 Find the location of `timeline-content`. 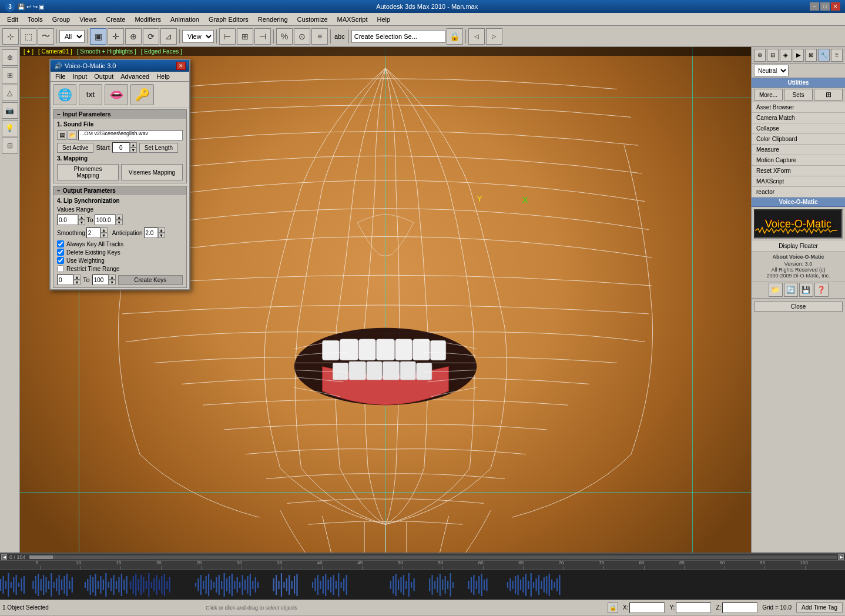

timeline-content is located at coordinates (422, 585).